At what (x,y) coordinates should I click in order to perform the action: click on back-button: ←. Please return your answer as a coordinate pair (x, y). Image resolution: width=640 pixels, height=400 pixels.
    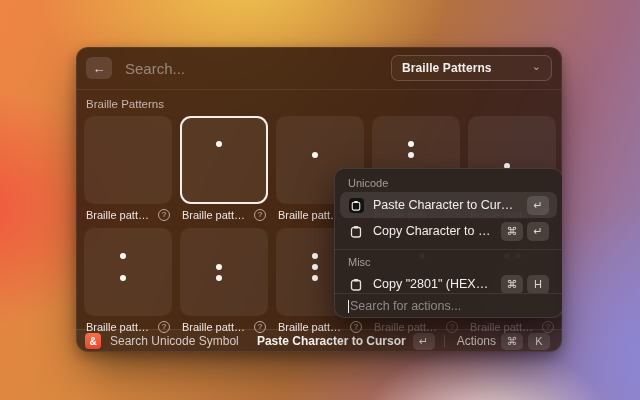
    Looking at the image, I should click on (99, 68).